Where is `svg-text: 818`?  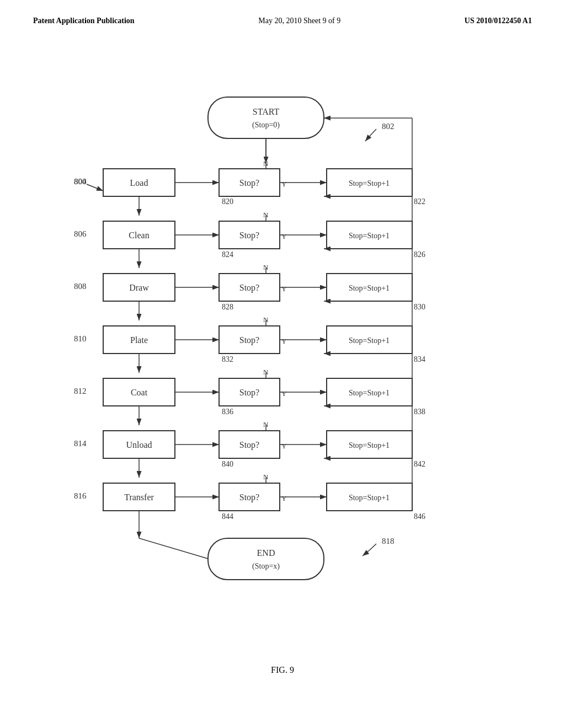 svg-text: 818 is located at coordinates (388, 541).